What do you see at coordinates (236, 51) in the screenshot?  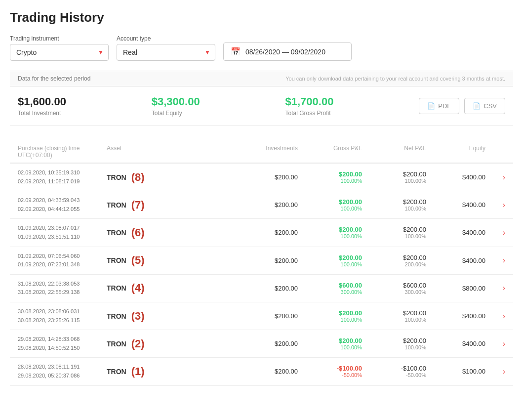 I see `calendar-icon: 📅` at bounding box center [236, 51].